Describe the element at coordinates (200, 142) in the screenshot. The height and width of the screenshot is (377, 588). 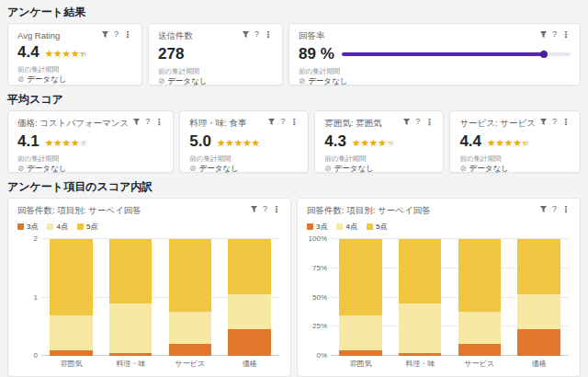
I see `kpi-value: 5.0` at that location.